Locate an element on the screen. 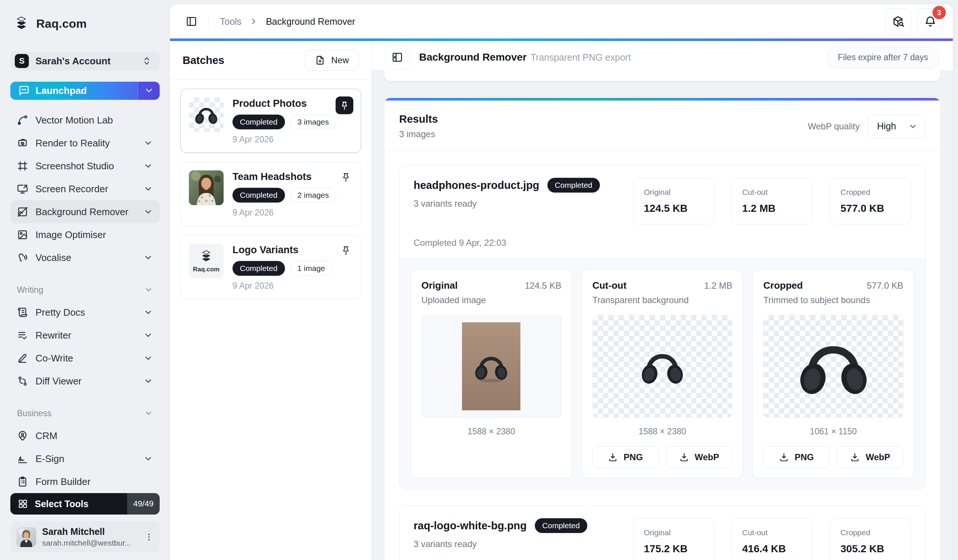 Image resolution: width=958 pixels, height=560 pixels. spline-icon is located at coordinates (23, 120).